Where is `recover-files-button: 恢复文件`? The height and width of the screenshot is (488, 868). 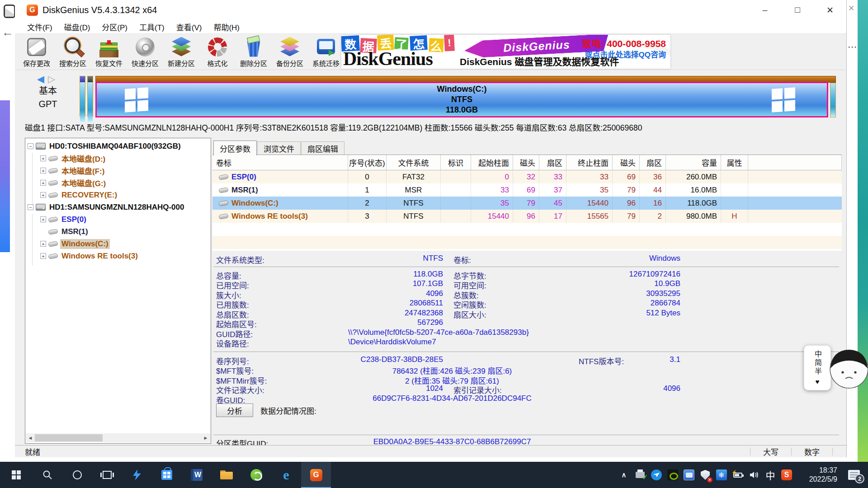 recover-files-button: 恢复文件 is located at coordinates (109, 52).